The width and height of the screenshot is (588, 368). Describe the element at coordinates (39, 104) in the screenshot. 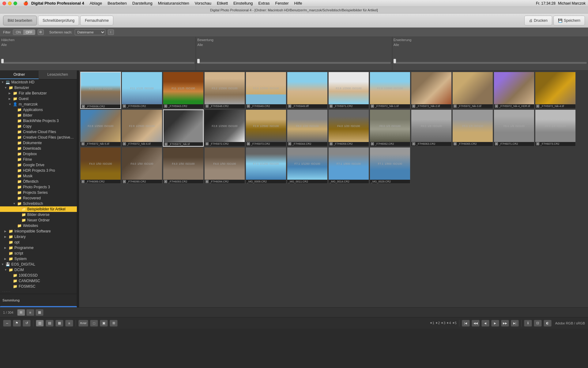

I see `sidebar-item-m-marczok: ▼ 👤 m_marczok` at that location.